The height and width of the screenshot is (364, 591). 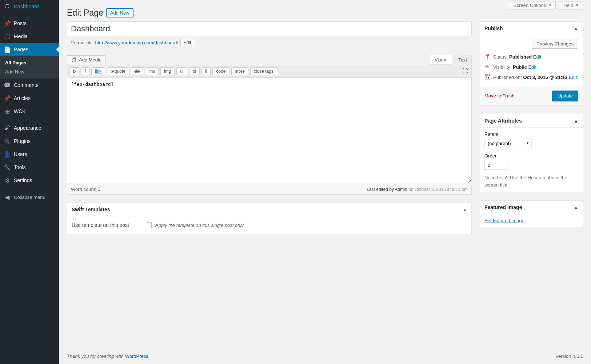 I want to click on move-to-trash-link: Move to Trash, so click(x=499, y=96).